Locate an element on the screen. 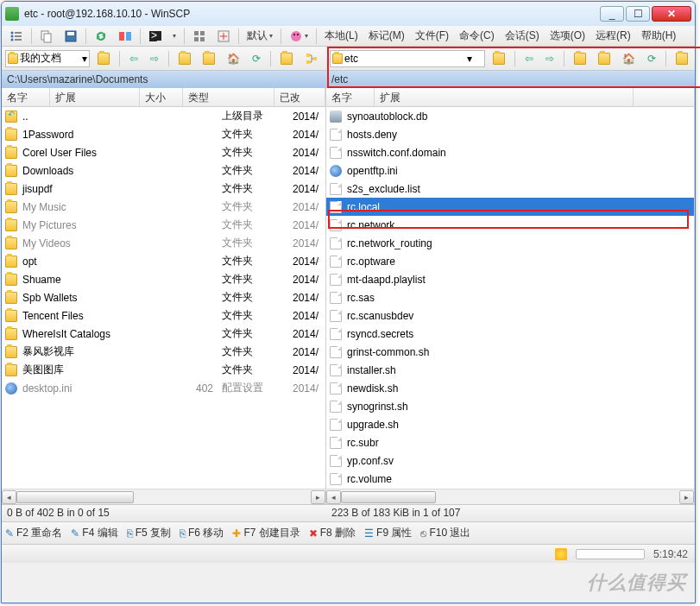 Image resolution: width=700 pixels, height=606 pixels. close-button: ✕ is located at coordinates (672, 14).